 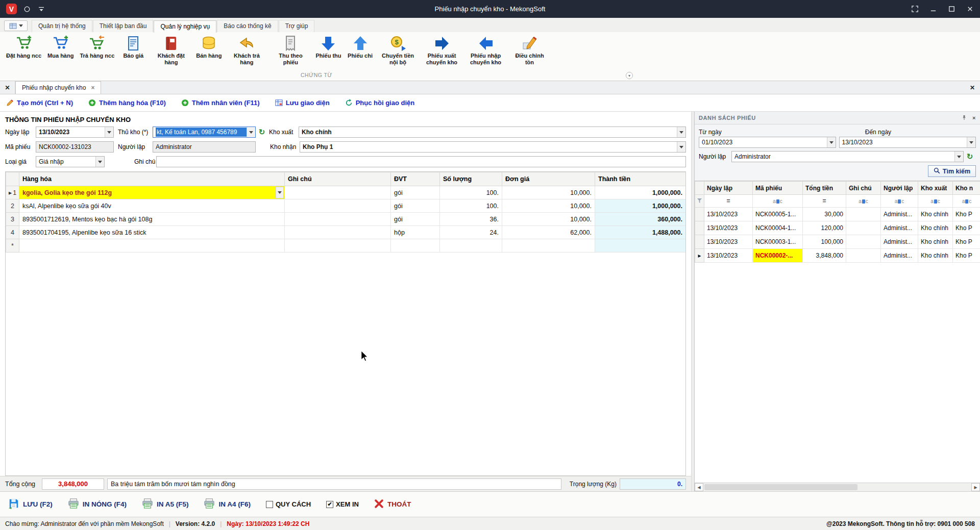 What do you see at coordinates (653, 484) in the screenshot?
I see `weight-value: 0.` at bounding box center [653, 484].